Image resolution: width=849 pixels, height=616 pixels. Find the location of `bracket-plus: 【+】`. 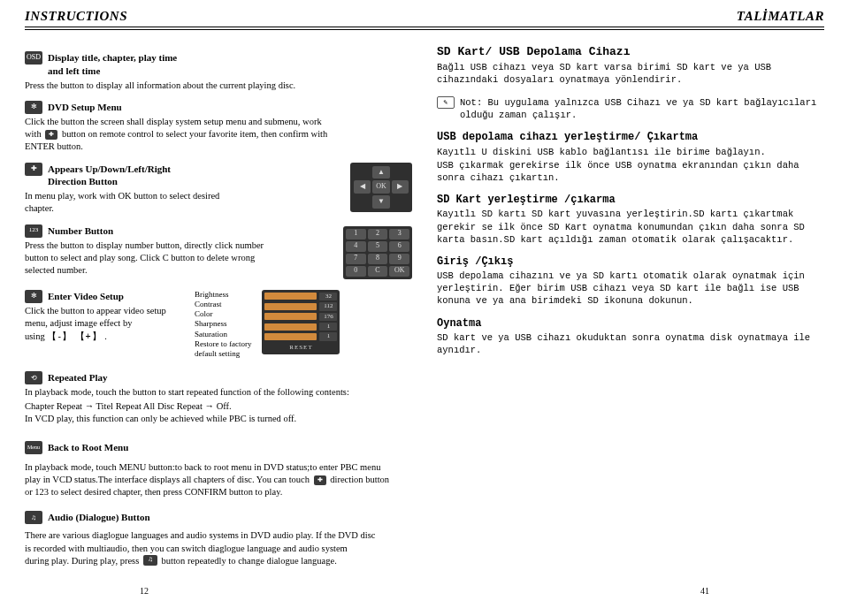

bracket-plus: 【+】 is located at coordinates (88, 336).